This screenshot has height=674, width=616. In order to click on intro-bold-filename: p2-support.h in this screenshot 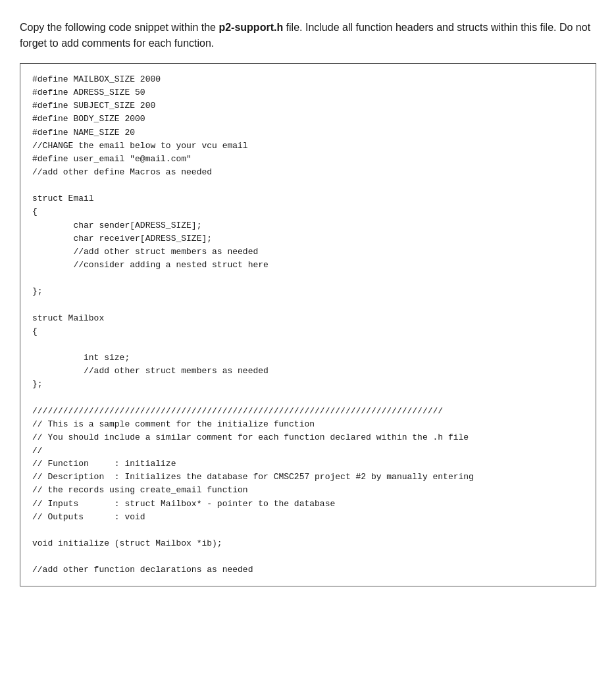, I will do `click(251, 28)`.